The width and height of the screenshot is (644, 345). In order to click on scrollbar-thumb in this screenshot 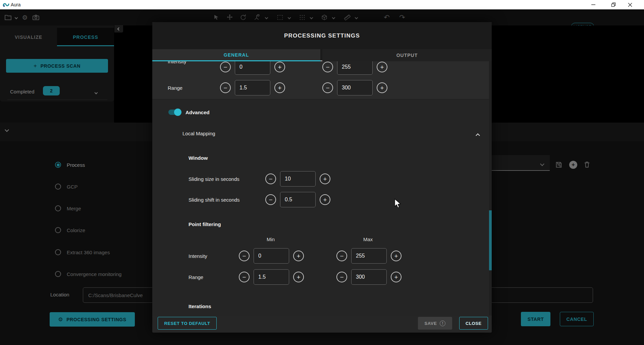, I will do `click(490, 240)`.